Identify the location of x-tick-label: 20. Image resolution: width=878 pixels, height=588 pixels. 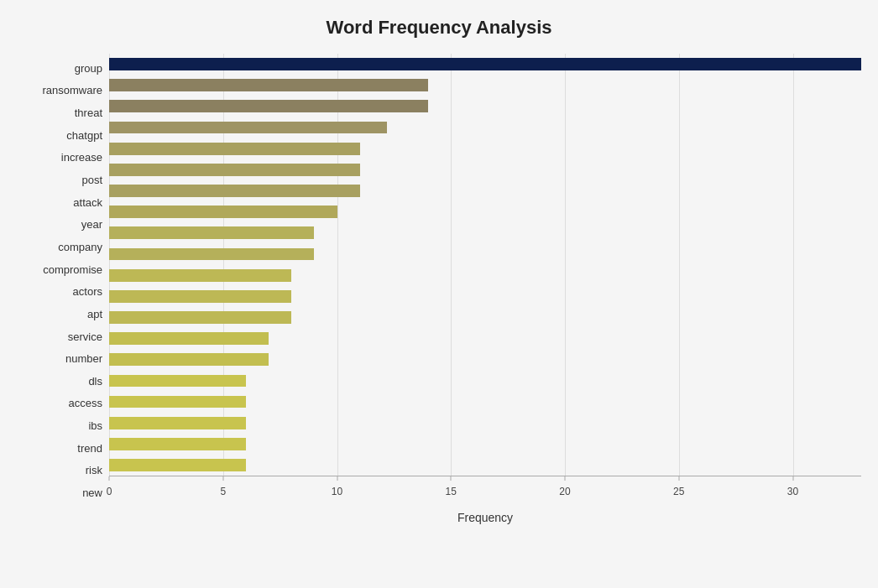
(564, 492).